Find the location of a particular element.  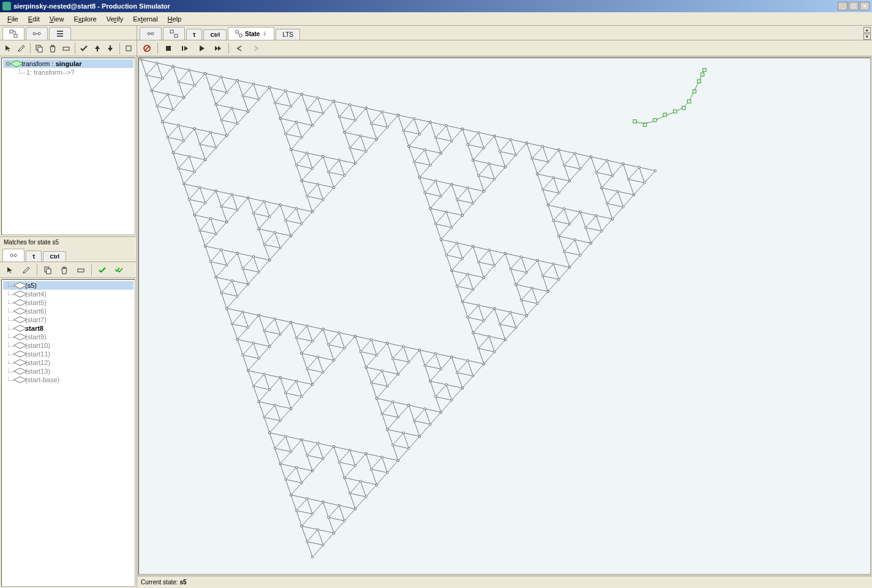

forward-tool is located at coordinates (256, 48).